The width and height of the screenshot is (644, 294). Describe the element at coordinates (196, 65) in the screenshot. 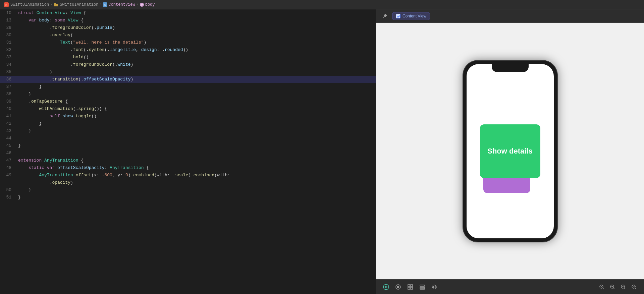

I see `code-content-34: .foregroundColor(.white)` at that location.